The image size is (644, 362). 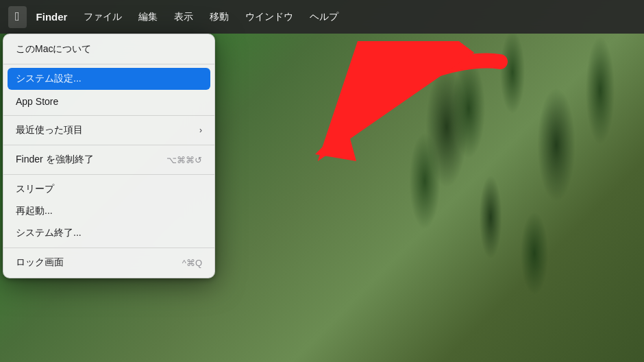 I want to click on menubar-edit: 編集, so click(x=148, y=17).